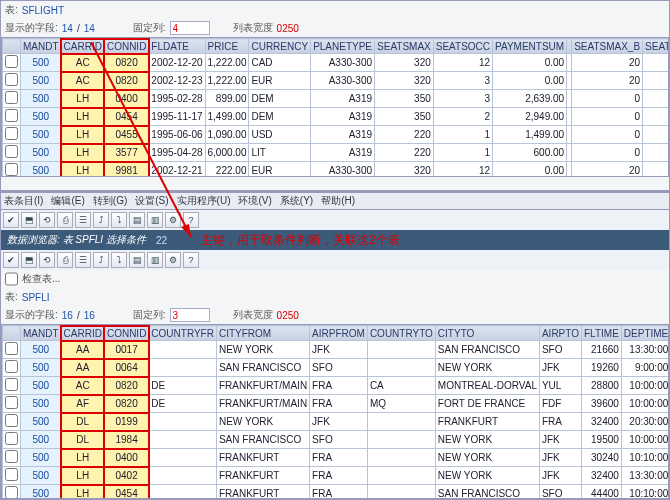 The height and width of the screenshot is (500, 670). I want to click on col-header: FLTIME, so click(602, 334).